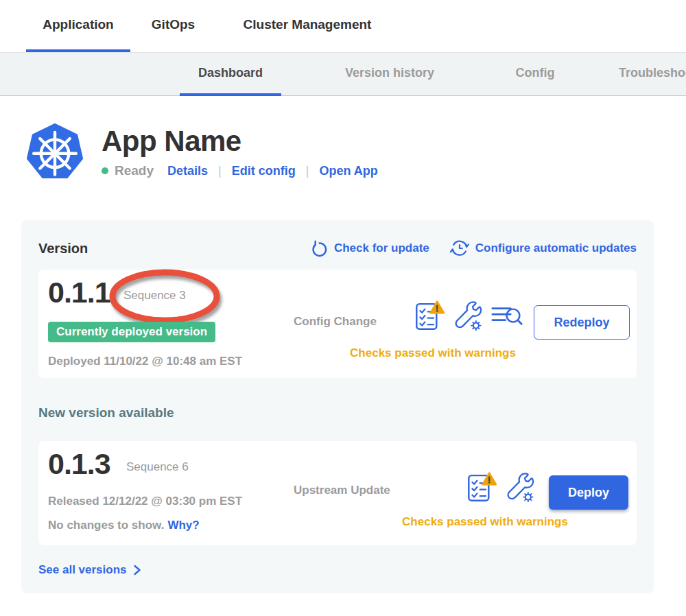  What do you see at coordinates (63, 248) in the screenshot?
I see `version-panel-title: Version` at bounding box center [63, 248].